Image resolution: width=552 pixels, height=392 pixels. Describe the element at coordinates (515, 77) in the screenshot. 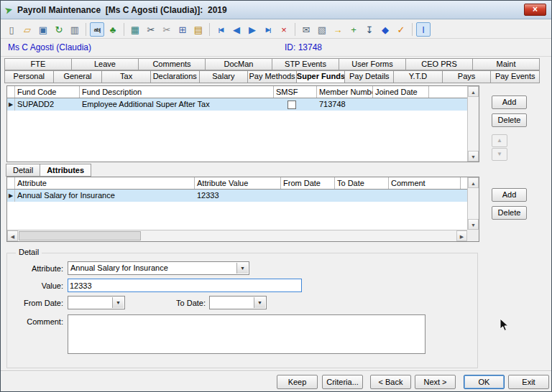

I see `tab-pay-events: Pay Events` at that location.